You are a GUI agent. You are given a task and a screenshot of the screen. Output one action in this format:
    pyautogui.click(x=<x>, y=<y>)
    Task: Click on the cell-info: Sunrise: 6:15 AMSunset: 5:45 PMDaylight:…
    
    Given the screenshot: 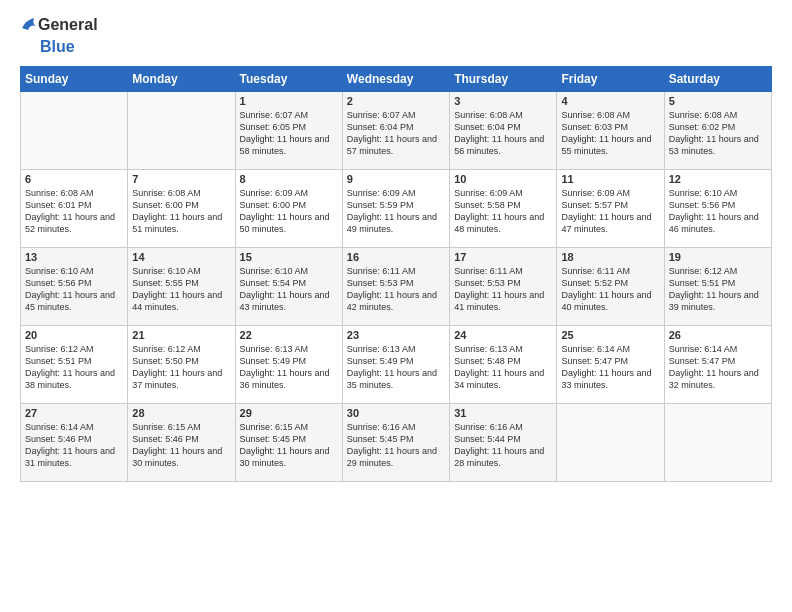 What is the action you would take?
    pyautogui.click(x=289, y=446)
    